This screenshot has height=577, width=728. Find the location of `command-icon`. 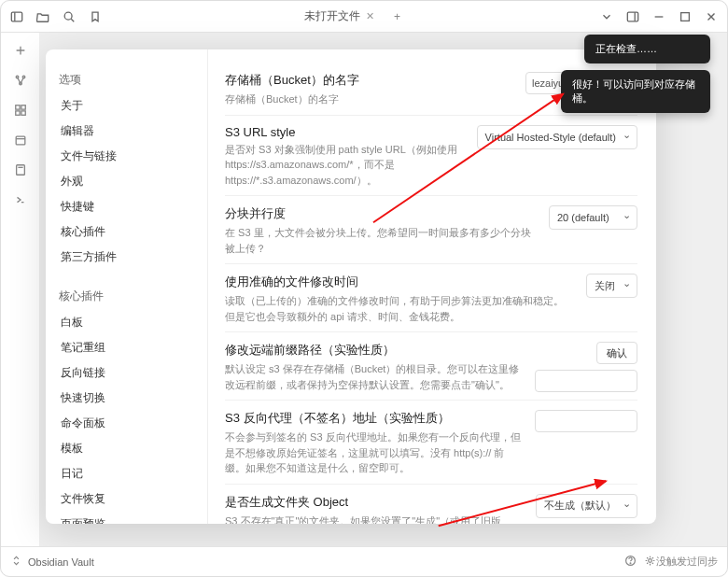

command-icon is located at coordinates (21, 200).